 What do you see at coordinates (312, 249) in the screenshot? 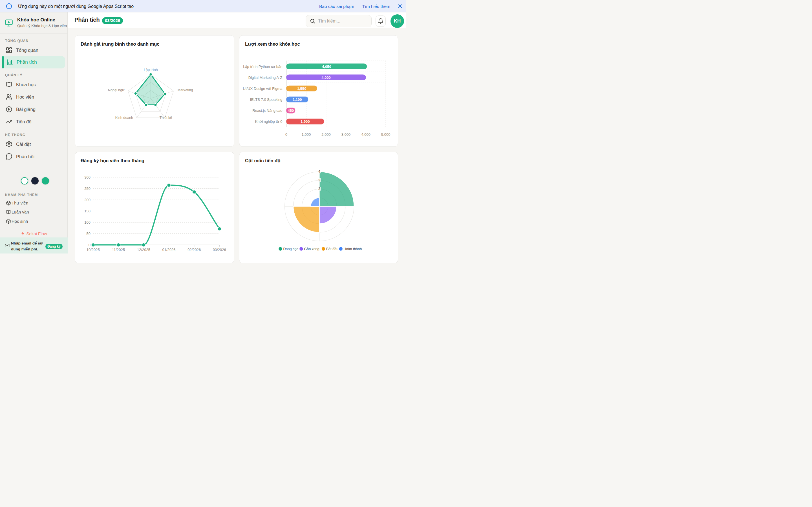
I see `svg-text: Gần xong` at bounding box center [312, 249].